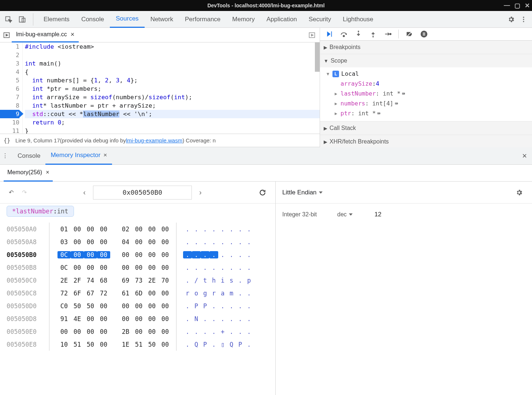  Describe the element at coordinates (426, 74) in the screenshot. I see `scope-local: ▼LLocal` at that location.